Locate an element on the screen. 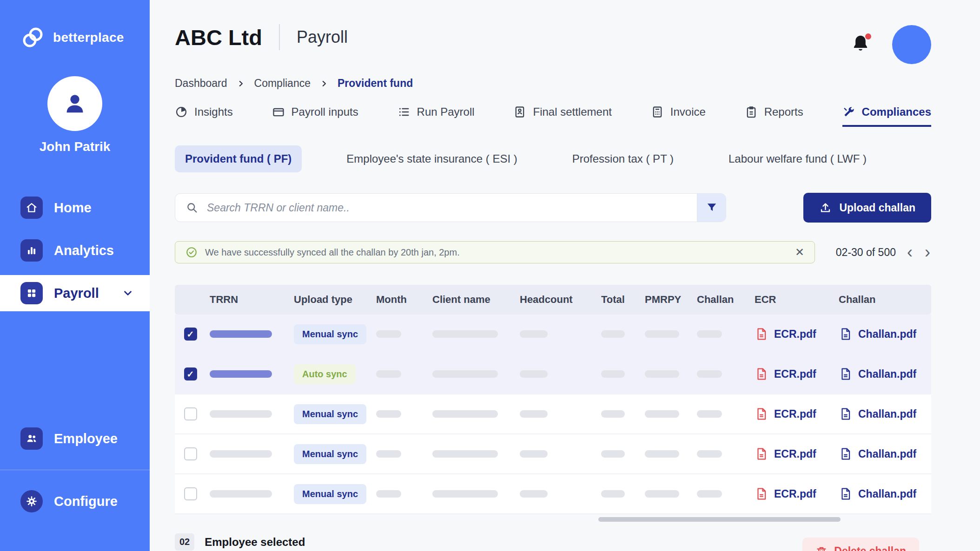 This screenshot has width=980, height=551. sidebar-item-configure: Configure is located at coordinates (75, 501).